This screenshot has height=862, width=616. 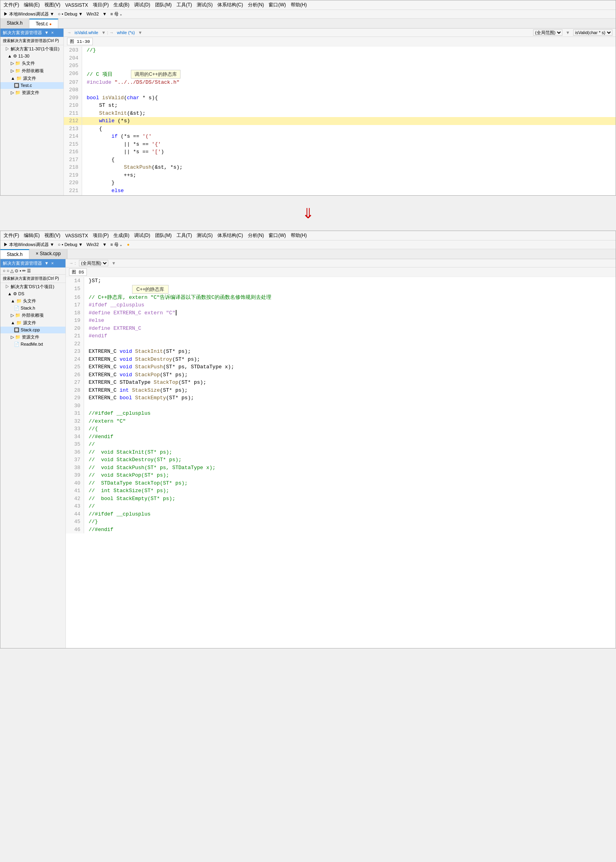 What do you see at coordinates (33, 323) in the screenshot?
I see `sidebar-sources-2: ▲ 📁 源文件` at bounding box center [33, 323].